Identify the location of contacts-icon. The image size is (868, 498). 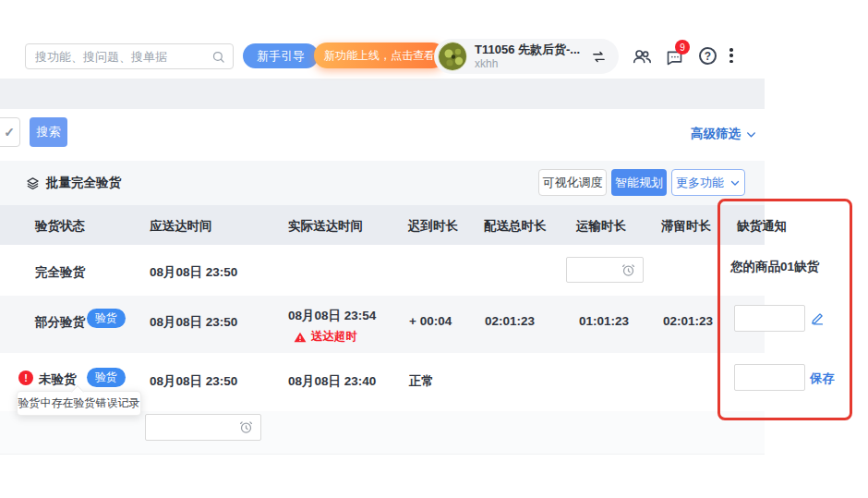
(642, 56).